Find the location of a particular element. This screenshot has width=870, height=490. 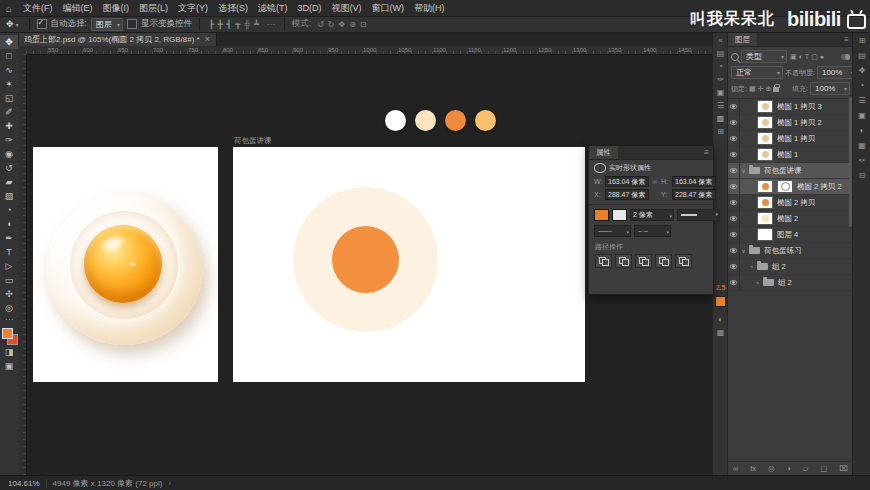

vector-mask-thumbnail is located at coordinates (785, 186).